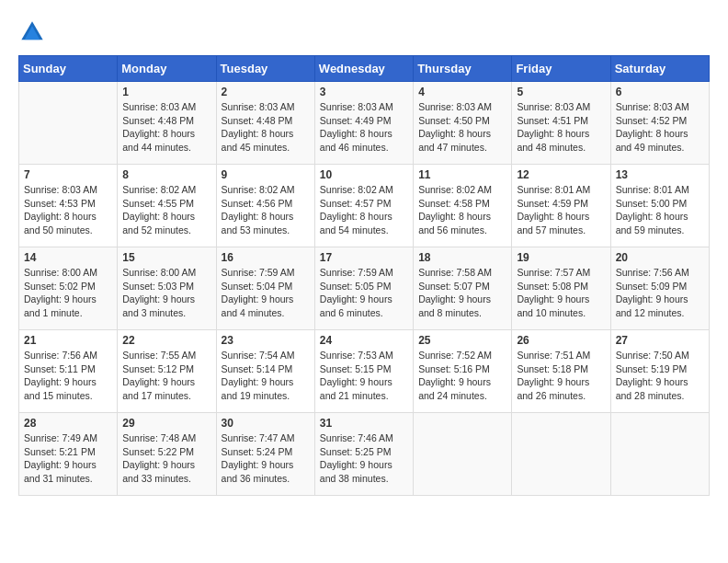 The image size is (728, 563). What do you see at coordinates (462, 127) in the screenshot?
I see `cell-info: Sunrise: 8:03 AM Sunset: 4:50 PM Dayligh…` at bounding box center [462, 127].